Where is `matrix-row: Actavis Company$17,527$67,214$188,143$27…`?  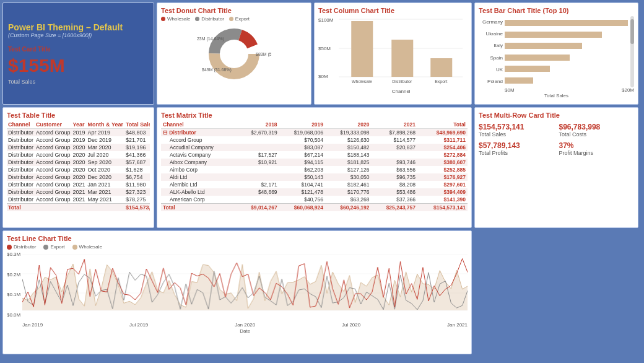 matrix-row: Actavis Company$17,527$67,214$188,143$27… is located at coordinates (315, 155).